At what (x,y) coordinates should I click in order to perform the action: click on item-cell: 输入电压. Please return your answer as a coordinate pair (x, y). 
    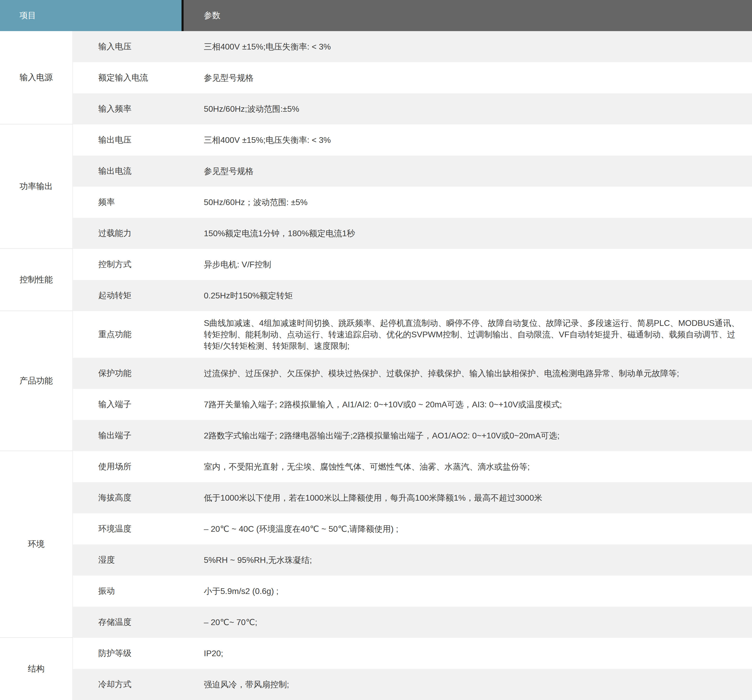
    Looking at the image, I should click on (138, 47).